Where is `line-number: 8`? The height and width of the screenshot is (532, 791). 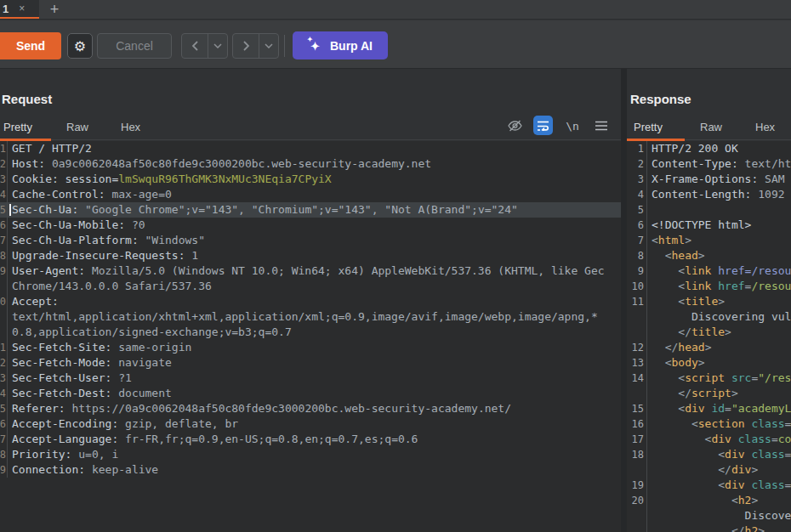 line-number: 8 is located at coordinates (3, 256).